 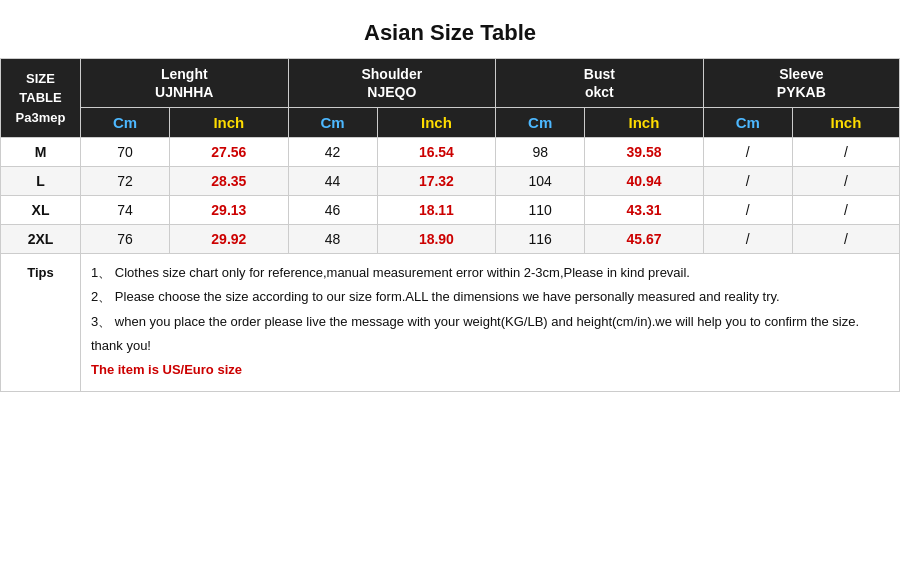 What do you see at coordinates (436, 182) in the screenshot?
I see `shoulder-inch-cell: 17.32` at bounding box center [436, 182].